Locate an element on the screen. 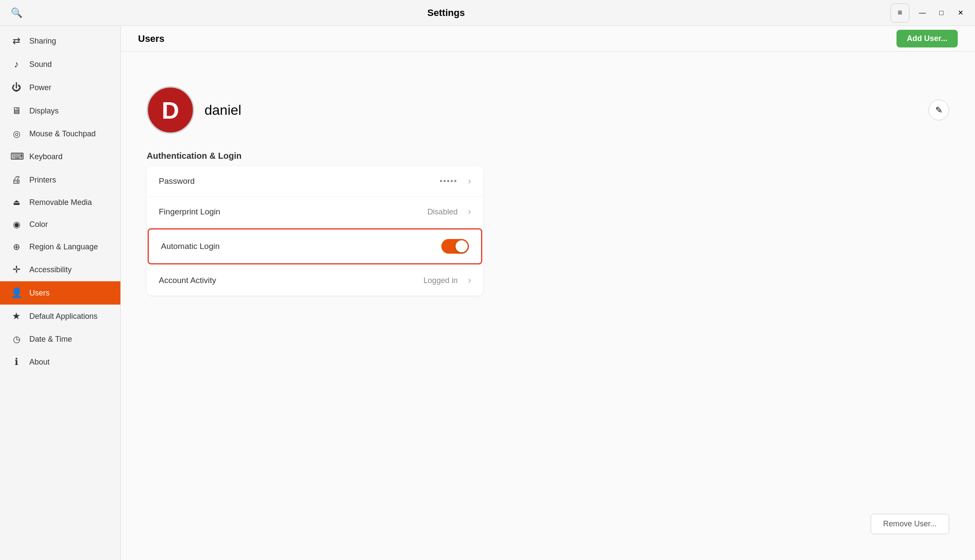 This screenshot has height=560, width=975. automatic-login-row: Automatic Login is located at coordinates (315, 246).